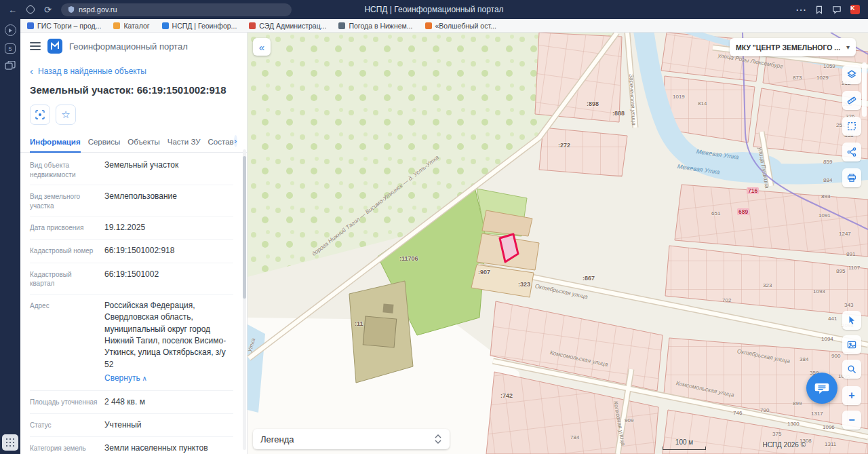 The image size is (868, 454). I want to click on share-icon, so click(852, 152).